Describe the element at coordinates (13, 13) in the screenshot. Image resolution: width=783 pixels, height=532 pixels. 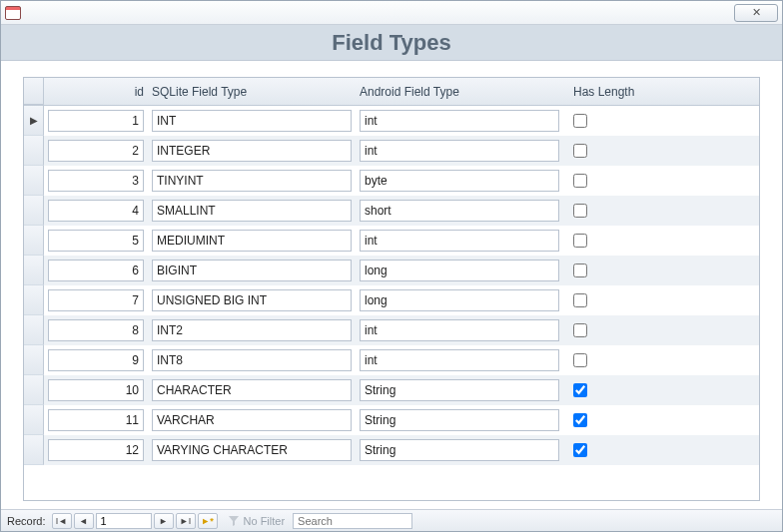
I see `form-icon` at that location.